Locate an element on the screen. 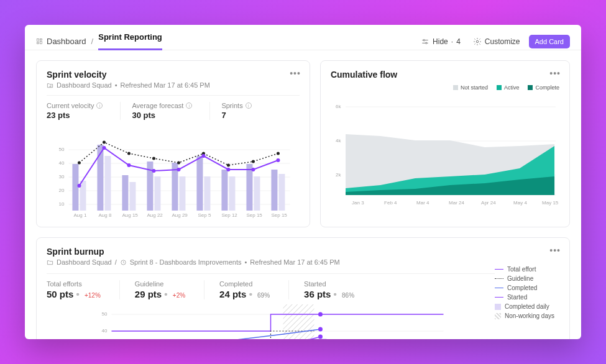 The width and height of the screenshot is (606, 364). kpi-value: 23 pts is located at coordinates (75, 116).